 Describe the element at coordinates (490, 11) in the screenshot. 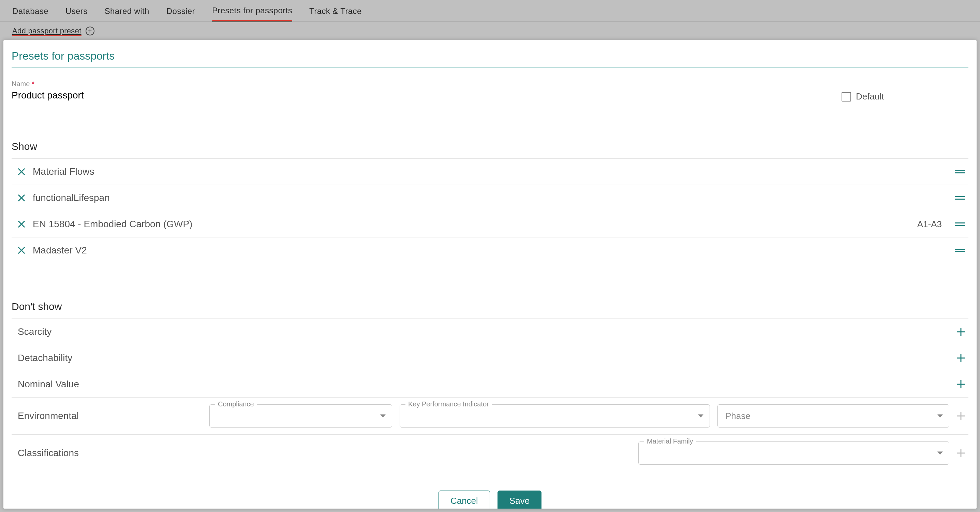

I see `tab-bar: Database Users Shared with Dossier Prese…` at that location.